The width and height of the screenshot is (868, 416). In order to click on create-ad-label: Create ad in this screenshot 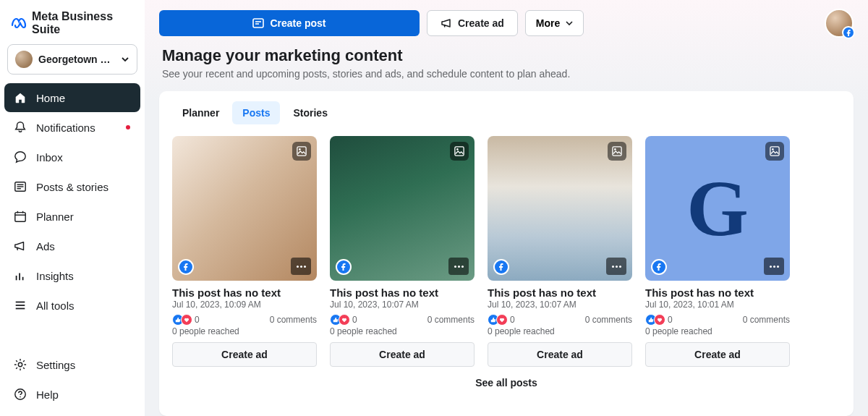, I will do `click(481, 23)`.